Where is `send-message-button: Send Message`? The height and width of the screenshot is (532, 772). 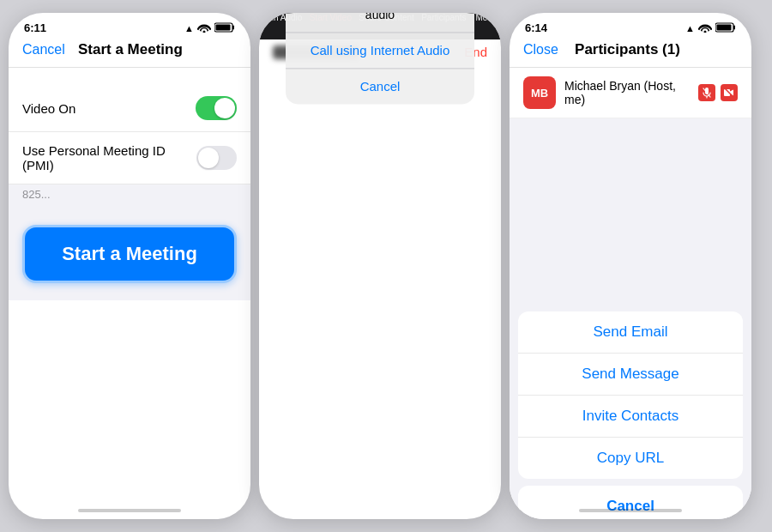
send-message-button: Send Message is located at coordinates (630, 374).